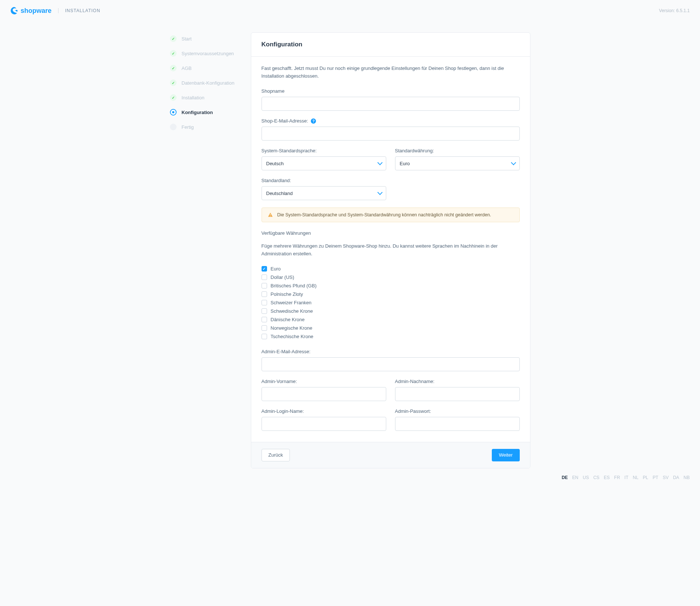 The width and height of the screenshot is (700, 606). What do you see at coordinates (288, 319) in the screenshot?
I see `currency-label: Dänische Krone` at bounding box center [288, 319].